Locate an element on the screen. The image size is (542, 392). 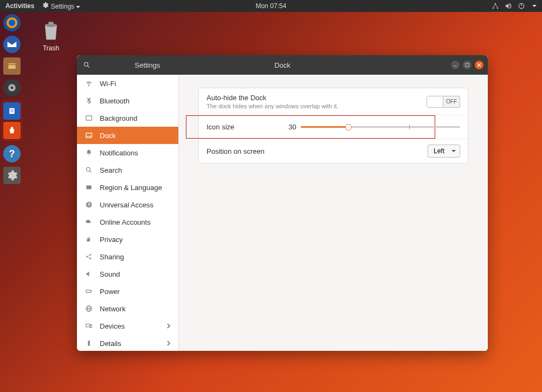
clock: Mon 07:54 is located at coordinates (271, 6).